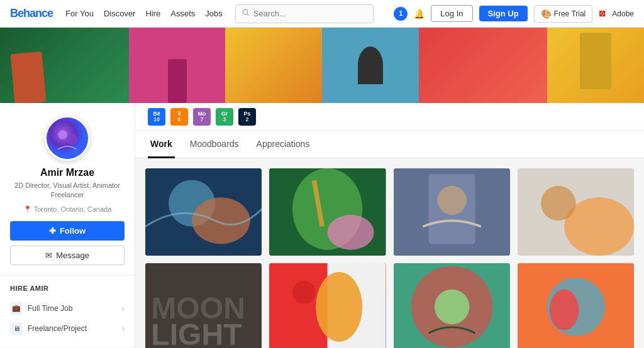 The height and width of the screenshot is (348, 644). Describe the element at coordinates (452, 14) in the screenshot. I see `login-button: Log In` at that location.